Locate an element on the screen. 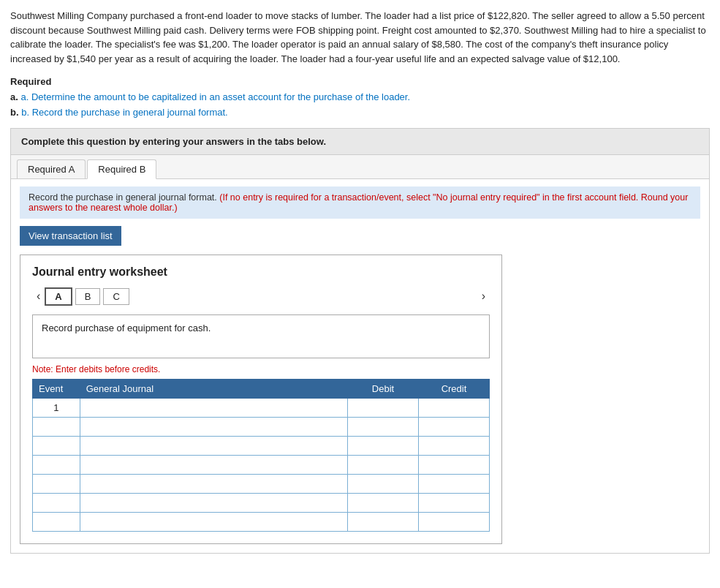 This screenshot has width=720, height=588. problem-body: Southwest Milling Company purchased a fr… is located at coordinates (358, 37).